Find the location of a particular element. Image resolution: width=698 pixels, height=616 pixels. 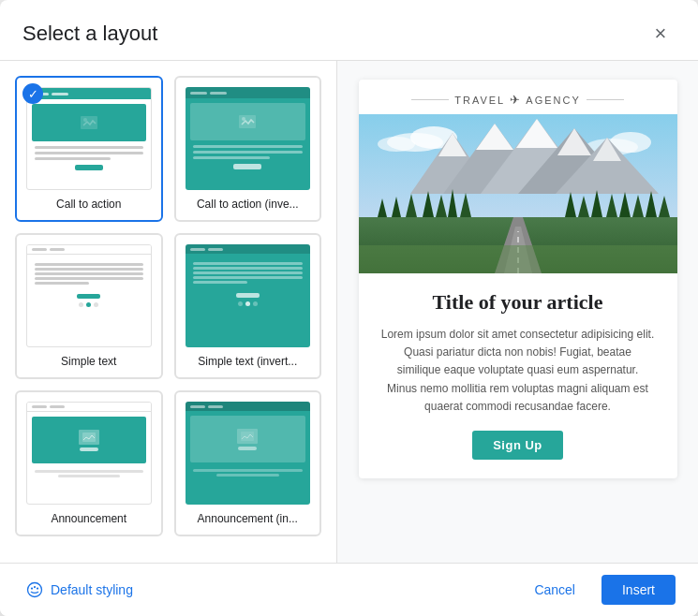

dialog-footer: Default styling Cancel Insert is located at coordinates (349, 590).